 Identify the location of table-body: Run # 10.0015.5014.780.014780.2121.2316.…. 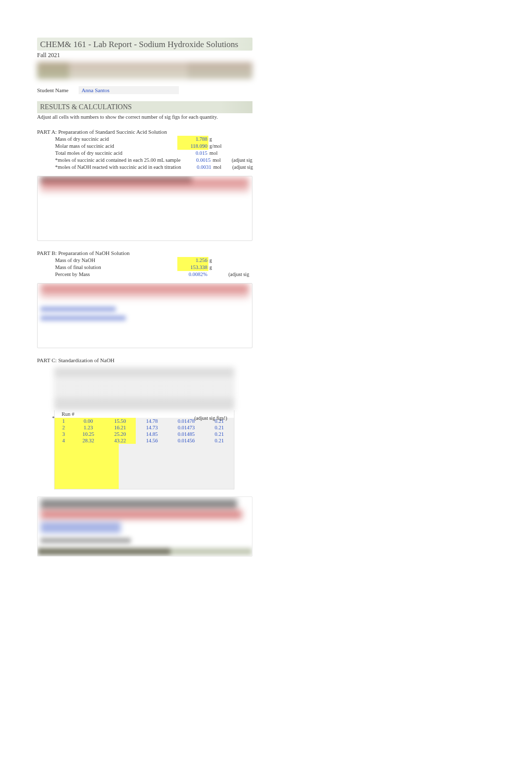
(144, 450).